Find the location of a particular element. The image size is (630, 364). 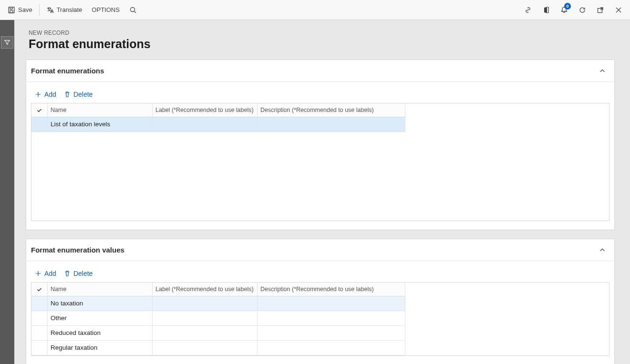

save-button: Save is located at coordinates (20, 10).